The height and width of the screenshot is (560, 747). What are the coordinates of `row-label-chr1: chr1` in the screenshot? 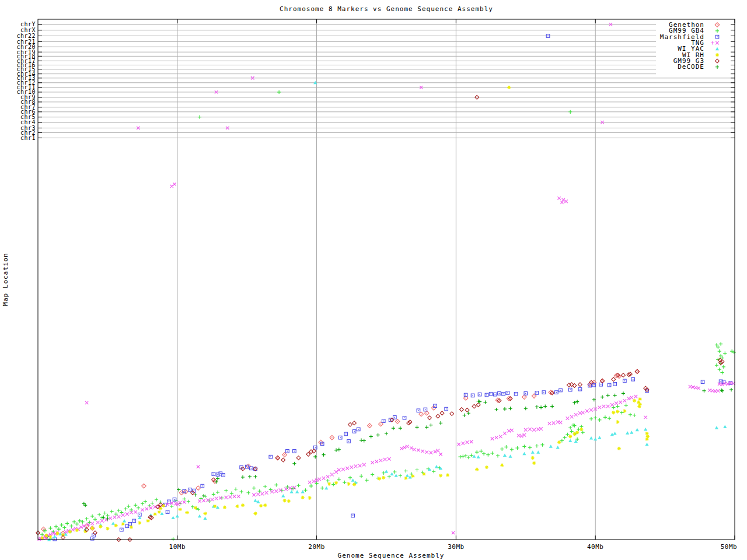 It's located at (28, 138).